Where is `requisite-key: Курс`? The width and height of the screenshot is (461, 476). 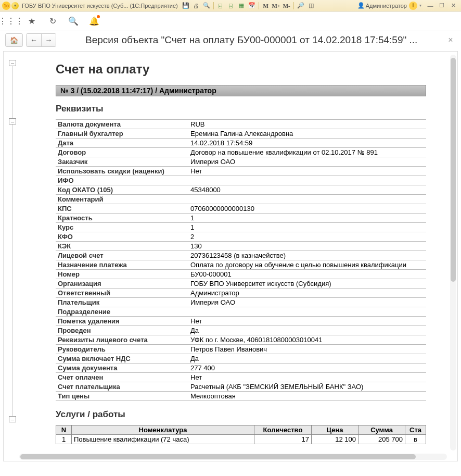
requisite-key: Курс is located at coordinates (122, 228).